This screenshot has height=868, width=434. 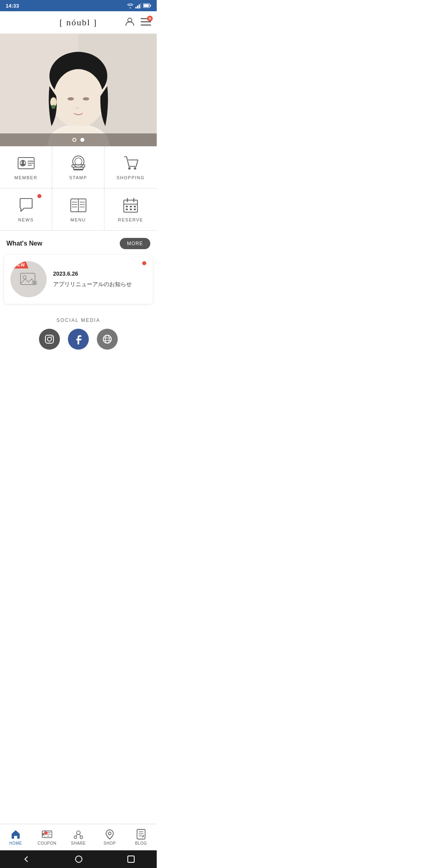 I want to click on status-icons, so click(x=139, y=6).